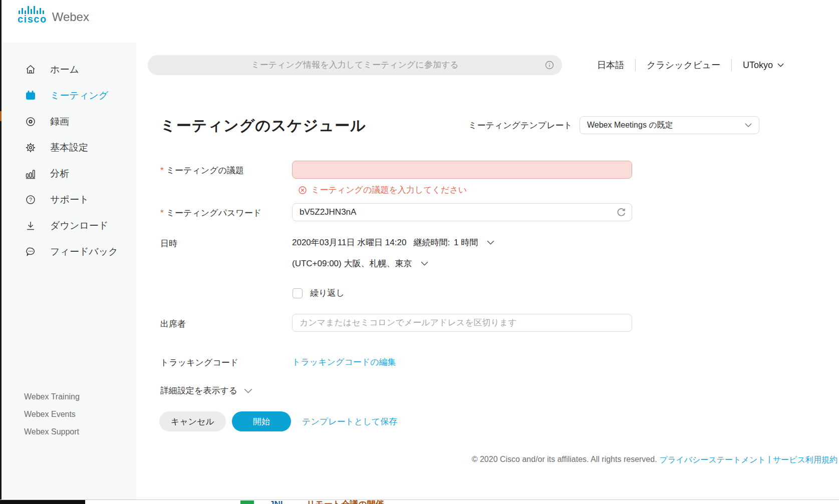 The image size is (839, 504). Describe the element at coordinates (462, 170) in the screenshot. I see `topic-input` at that location.